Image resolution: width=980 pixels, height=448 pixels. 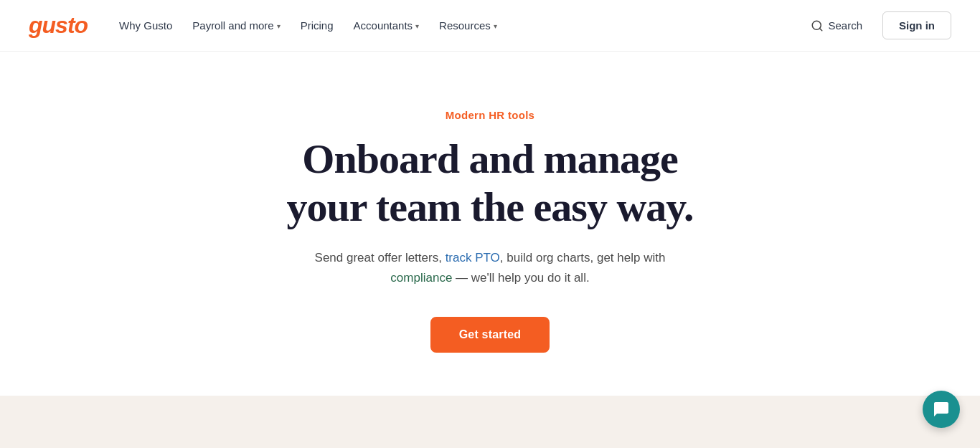 What do you see at coordinates (317, 26) in the screenshot?
I see `nav-label-pricing: Pricing` at bounding box center [317, 26].